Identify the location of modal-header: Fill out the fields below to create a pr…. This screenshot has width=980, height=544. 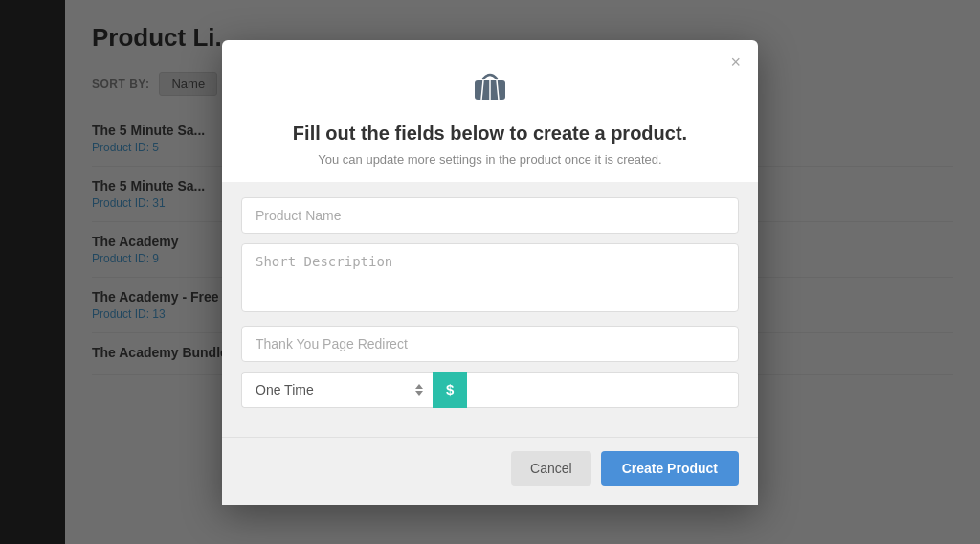
(490, 111).